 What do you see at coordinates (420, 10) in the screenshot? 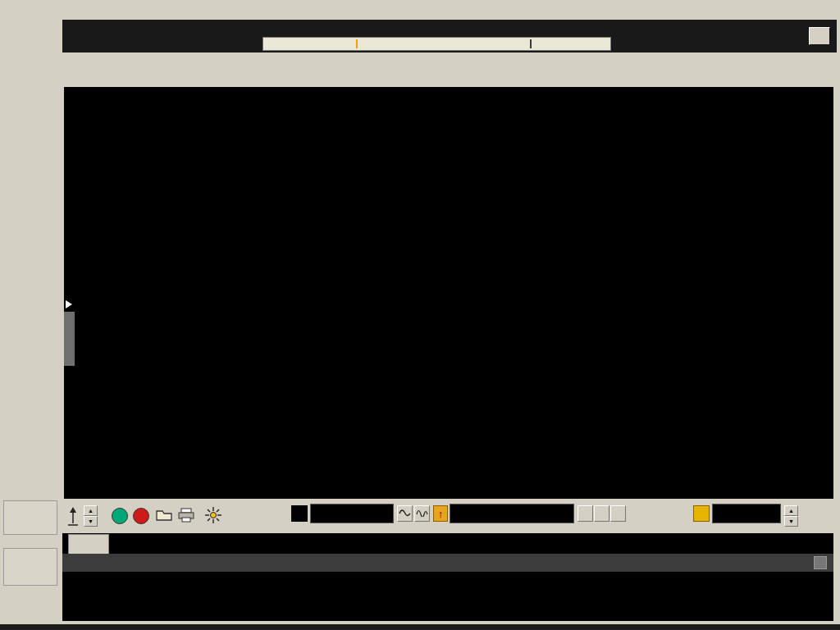
I see `menu-bar` at bounding box center [420, 10].